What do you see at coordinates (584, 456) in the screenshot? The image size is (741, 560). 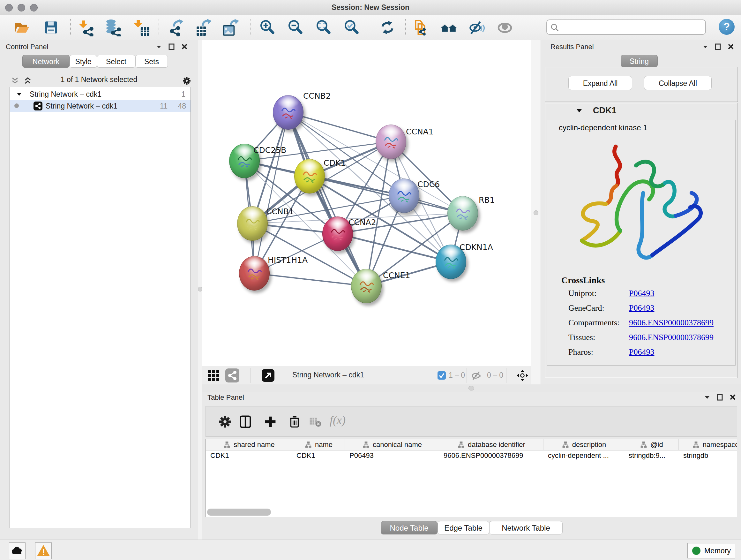 I see `table-cell: cyclin-dependent ...` at bounding box center [584, 456].